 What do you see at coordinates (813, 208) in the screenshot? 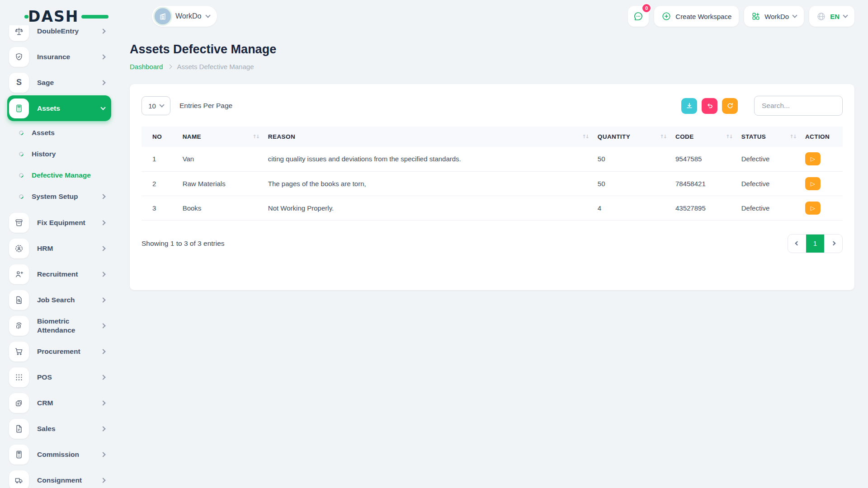
I see `caret-right-icon: ▷` at bounding box center [813, 208].